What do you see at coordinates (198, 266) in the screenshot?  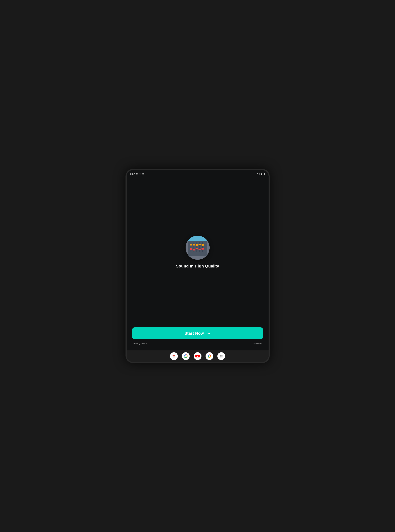 I see `app-title: Sound In High Quality` at bounding box center [198, 266].